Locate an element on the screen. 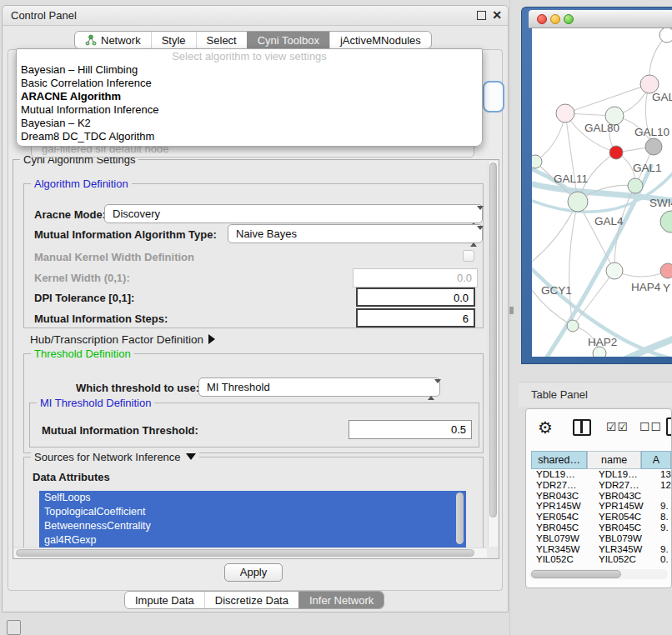 The height and width of the screenshot is (635, 672). network-node-hap2 is located at coordinates (573, 326).